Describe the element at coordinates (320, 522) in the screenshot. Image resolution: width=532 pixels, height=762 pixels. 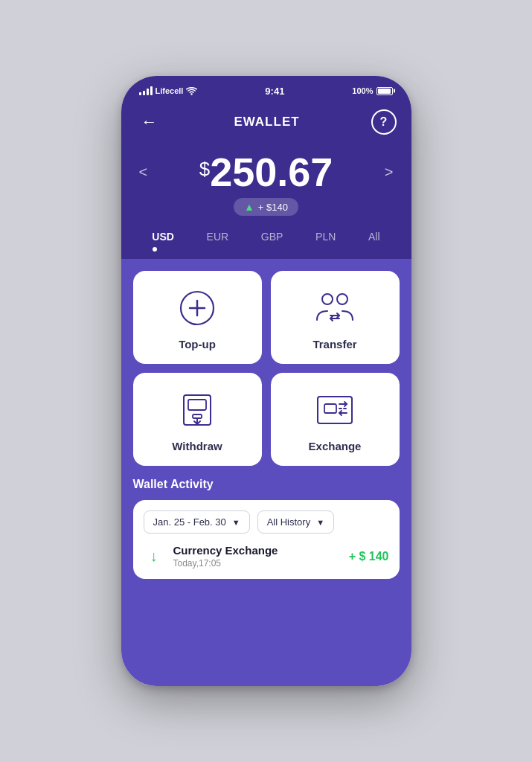
I see `history-filter-chevron: ▼` at that location.